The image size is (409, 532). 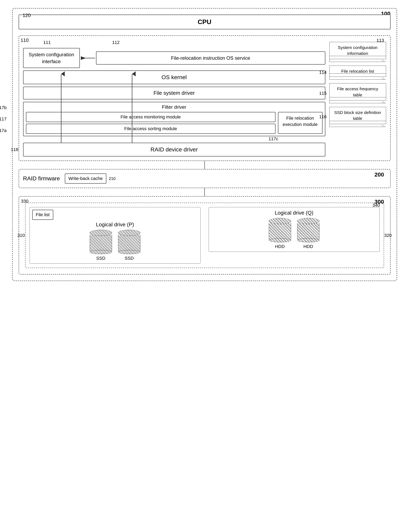 I want to click on sub-label-112: 112, so click(x=116, y=43).